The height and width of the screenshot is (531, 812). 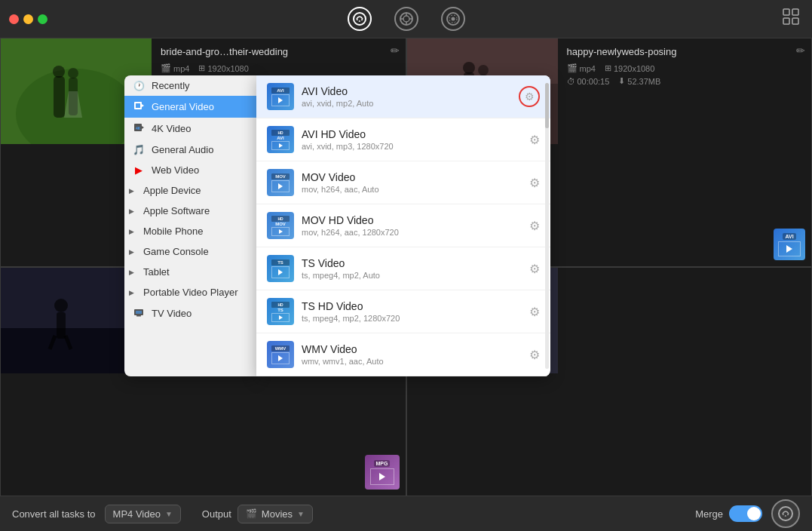 I want to click on category-mobile-phone-label: Mobile Phone, so click(x=173, y=231).